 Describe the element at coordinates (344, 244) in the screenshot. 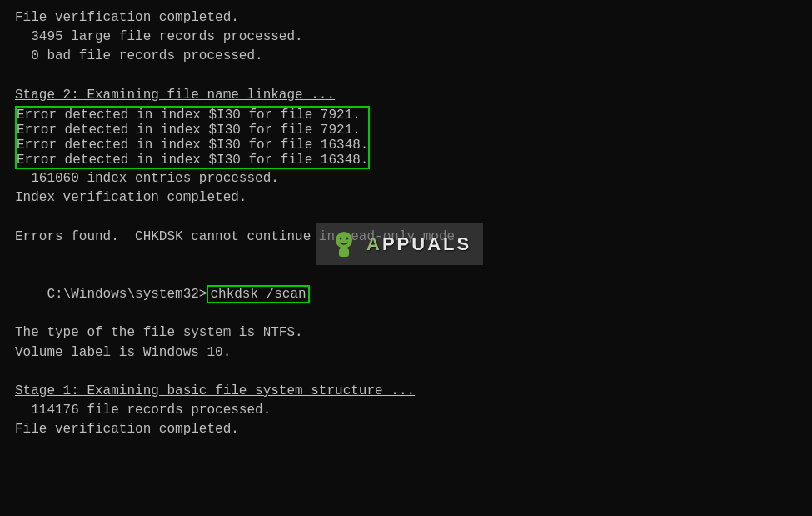

I see `watermark-icon` at that location.